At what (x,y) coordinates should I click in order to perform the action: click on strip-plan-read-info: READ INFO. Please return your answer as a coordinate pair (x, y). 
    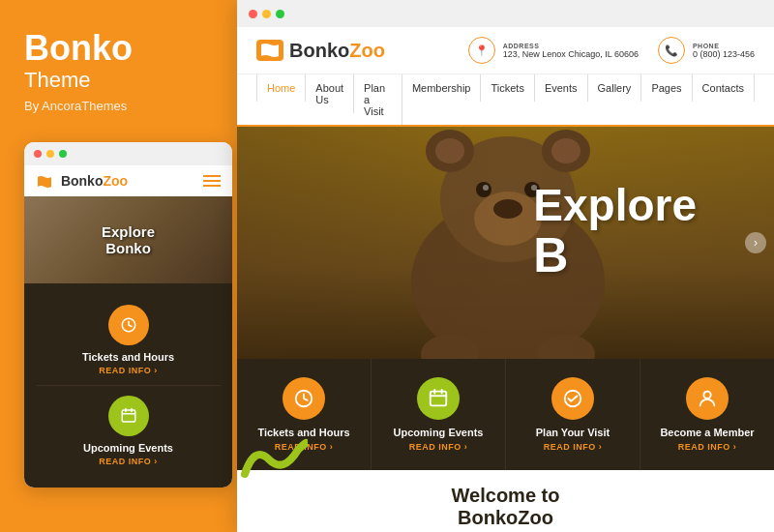
    Looking at the image, I should click on (573, 447).